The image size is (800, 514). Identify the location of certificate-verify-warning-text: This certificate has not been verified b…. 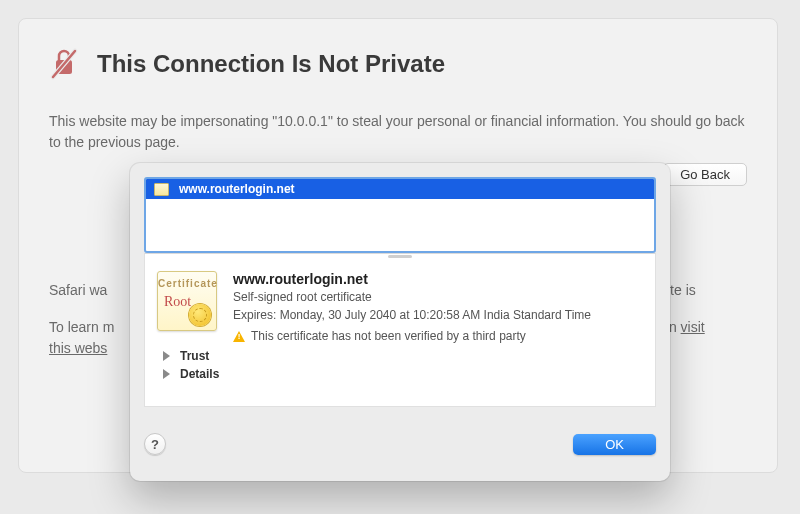
(388, 336).